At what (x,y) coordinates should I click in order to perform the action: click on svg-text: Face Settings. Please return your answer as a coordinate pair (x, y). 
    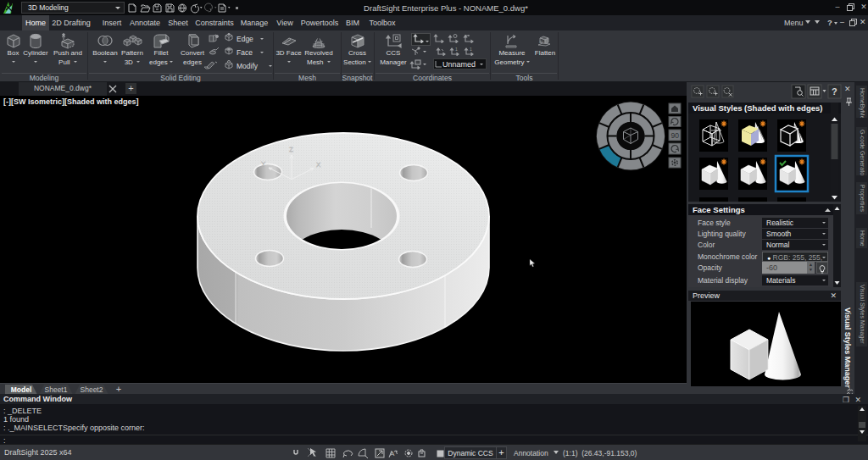
    Looking at the image, I should click on (719, 210).